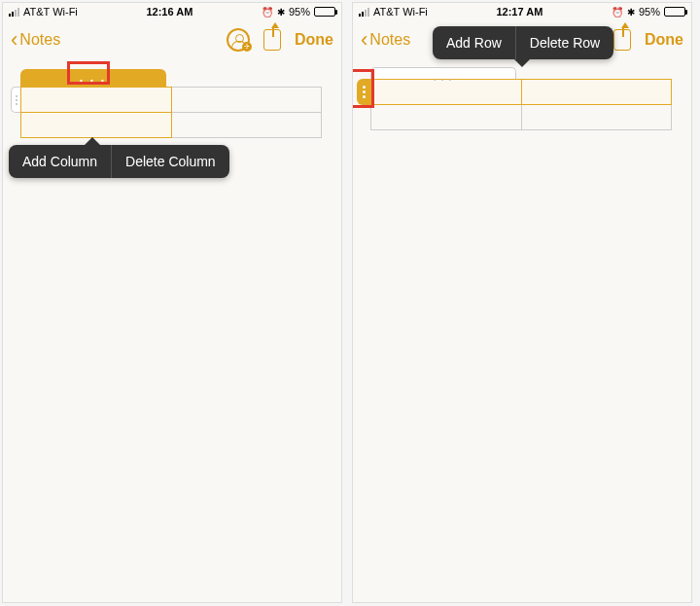 The width and height of the screenshot is (700, 606). What do you see at coordinates (522, 12) in the screenshot?
I see `status-bar: AT&T Wi-Fi 12:17 AM 95%` at bounding box center [522, 12].